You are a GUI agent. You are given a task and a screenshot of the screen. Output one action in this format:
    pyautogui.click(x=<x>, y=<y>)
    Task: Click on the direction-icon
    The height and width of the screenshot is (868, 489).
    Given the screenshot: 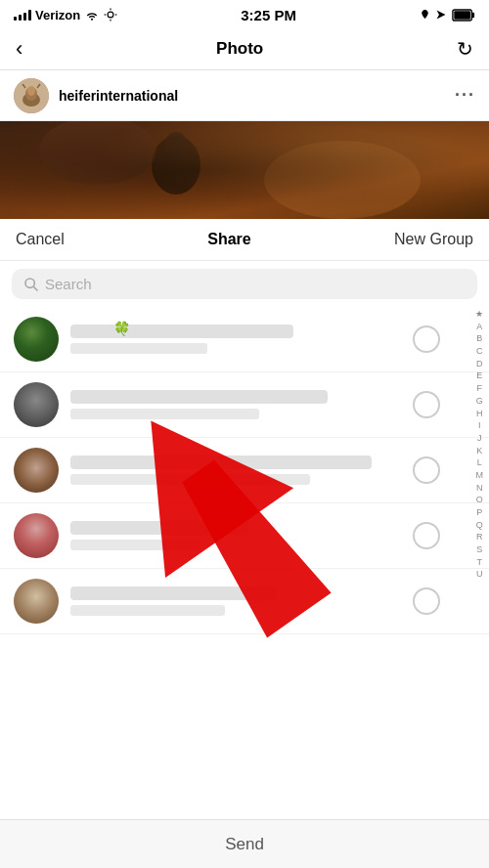 What is the action you would take?
    pyautogui.click(x=441, y=15)
    